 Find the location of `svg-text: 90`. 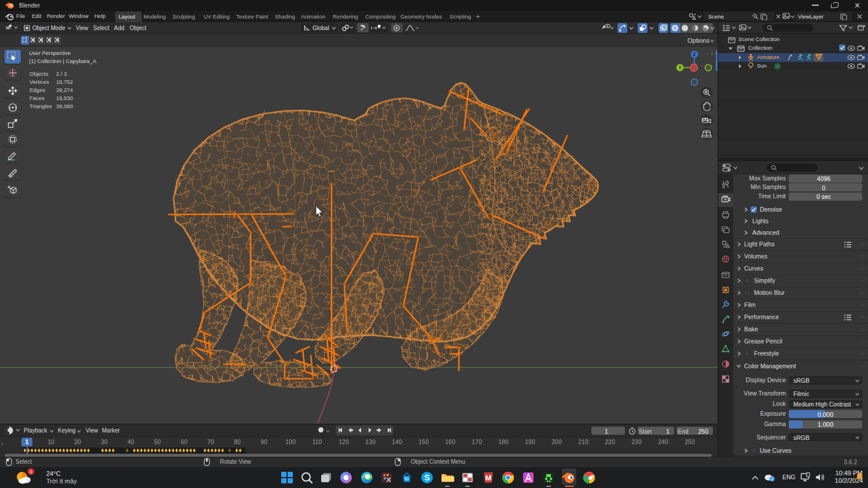

svg-text: 90 is located at coordinates (264, 442).